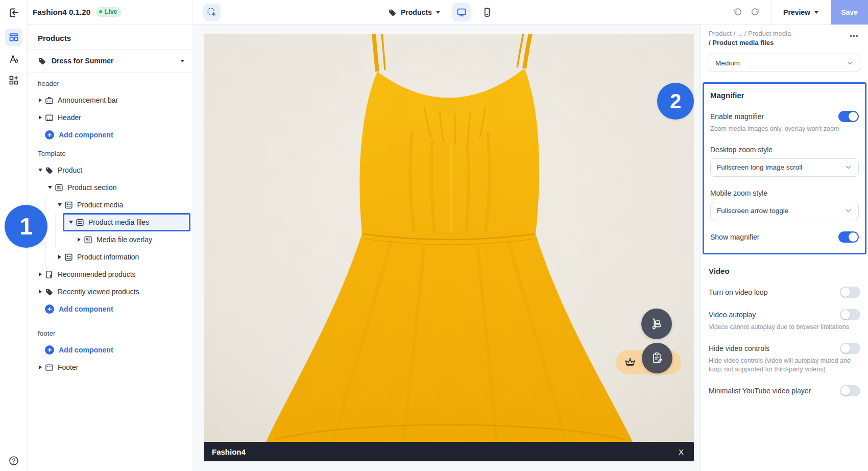 The height and width of the screenshot is (471, 868). What do you see at coordinates (784, 271) in the screenshot?
I see `video-heading: Video` at bounding box center [784, 271].